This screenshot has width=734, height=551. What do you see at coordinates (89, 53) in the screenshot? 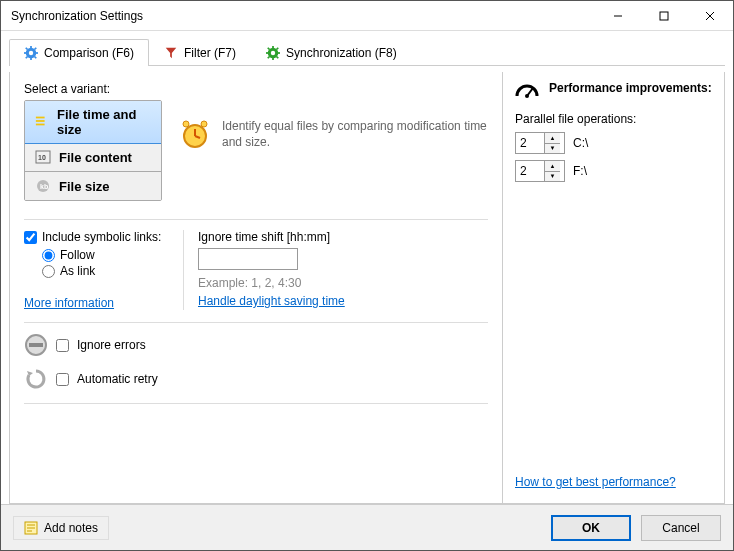
I see `tab-label: Comparison (F6)` at bounding box center [89, 53].